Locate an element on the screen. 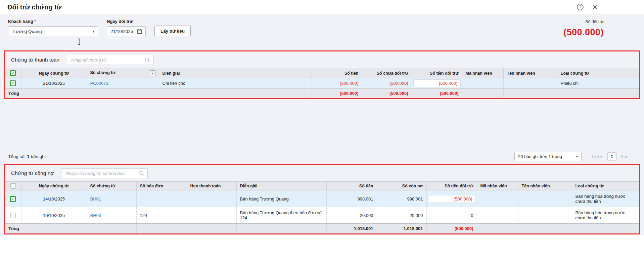 The image size is (644, 256). text-cursor-icon is located at coordinates (79, 42).